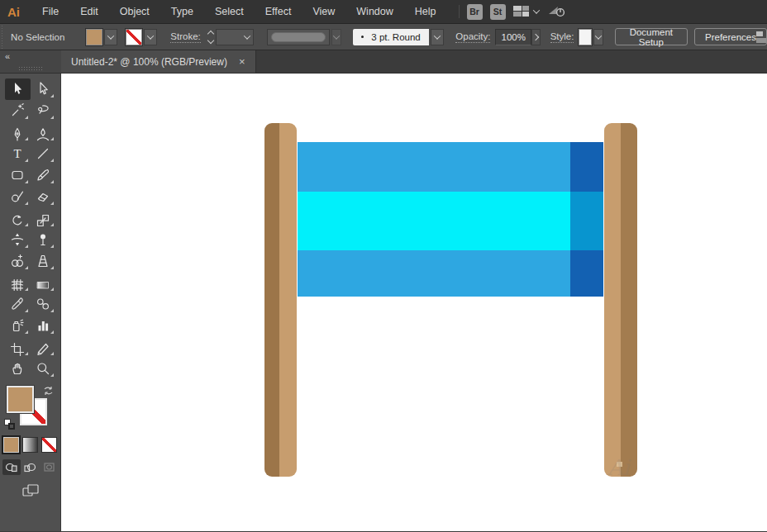  I want to click on toolbar-grip, so click(31, 68).